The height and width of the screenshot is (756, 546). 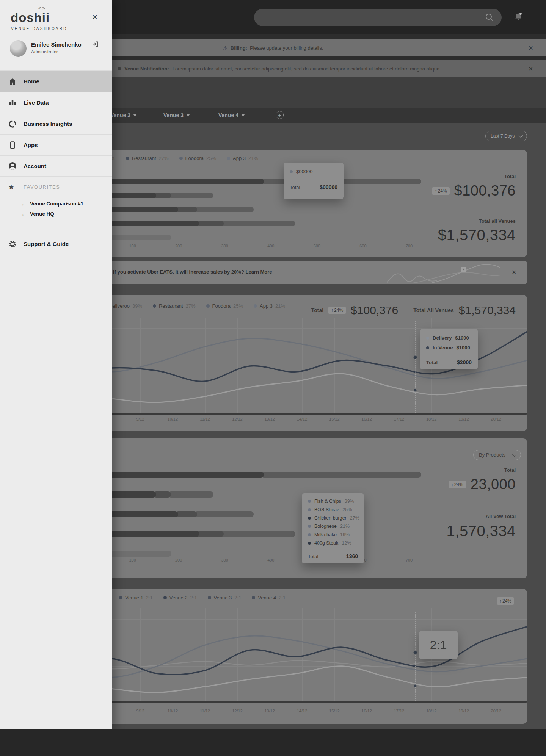 I want to click on dropdown-value: By Products, so click(x=492, y=455).